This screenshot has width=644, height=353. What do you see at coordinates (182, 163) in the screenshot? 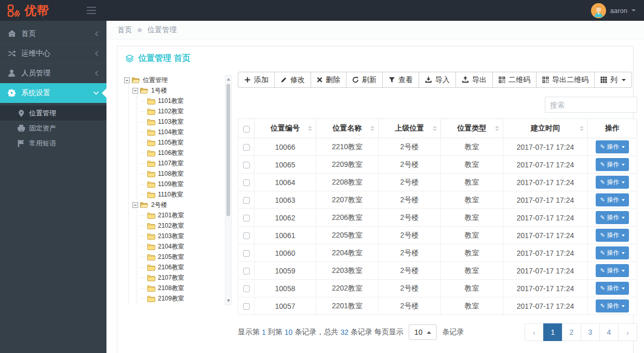
I see `tree-node-row: 1107教室` at bounding box center [182, 163].